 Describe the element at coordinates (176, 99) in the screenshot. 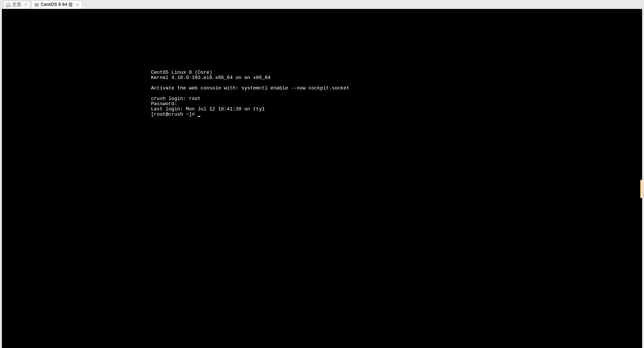

I see `terminal-line: crush login: root` at that location.